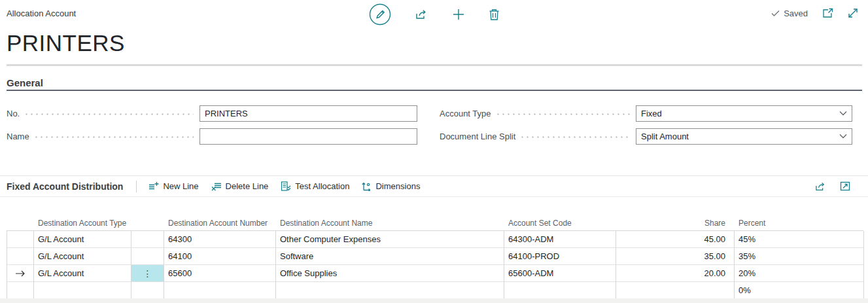 The image size is (868, 303). Describe the element at coordinates (65, 187) in the screenshot. I see `distribution-section-heading: Fixed Account Distribution` at that location.